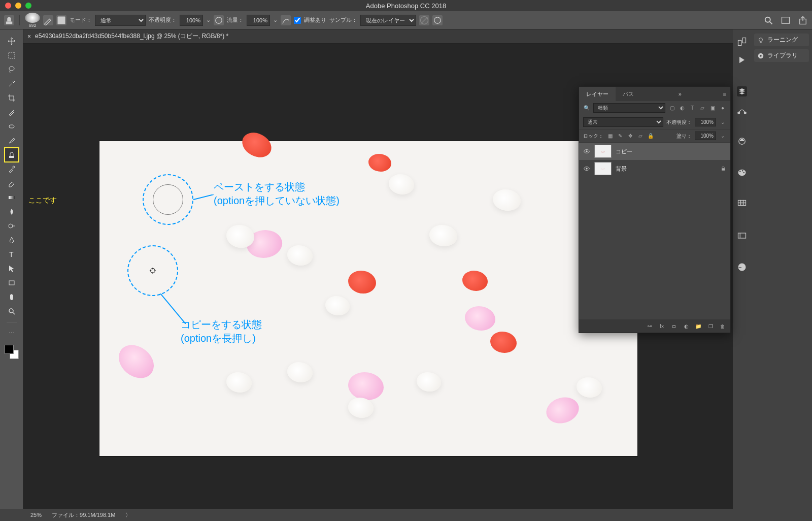 The height and width of the screenshot is (521, 812). I want to click on flow-dropdown-icon: ⌄, so click(275, 20).